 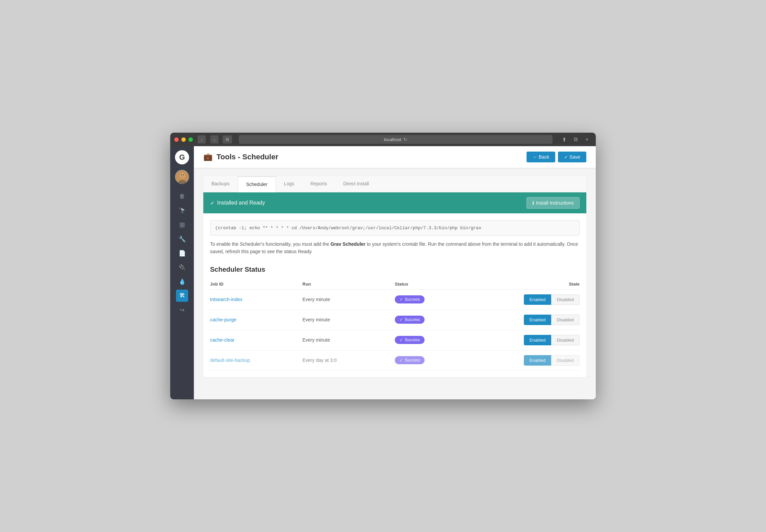 I want to click on reload-icon: ↻, so click(x=405, y=139).